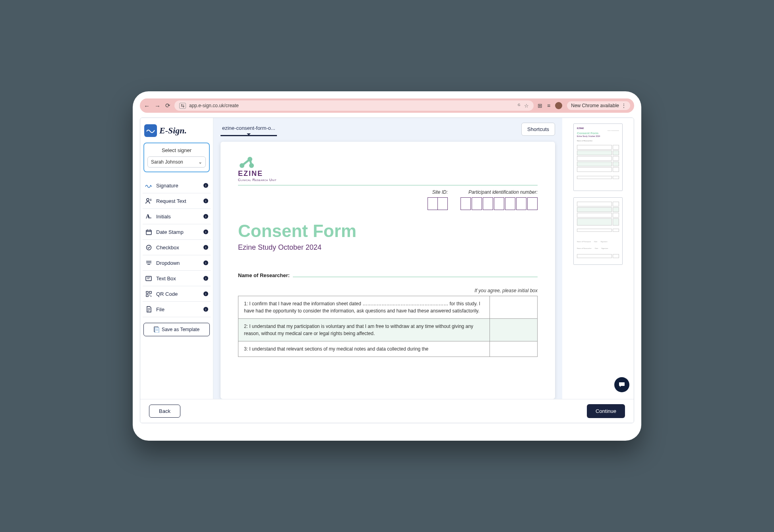 Image resolution: width=774 pixels, height=532 pixels. Describe the element at coordinates (176, 186) in the screenshot. I see `tool-signature: Signature i` at that location.